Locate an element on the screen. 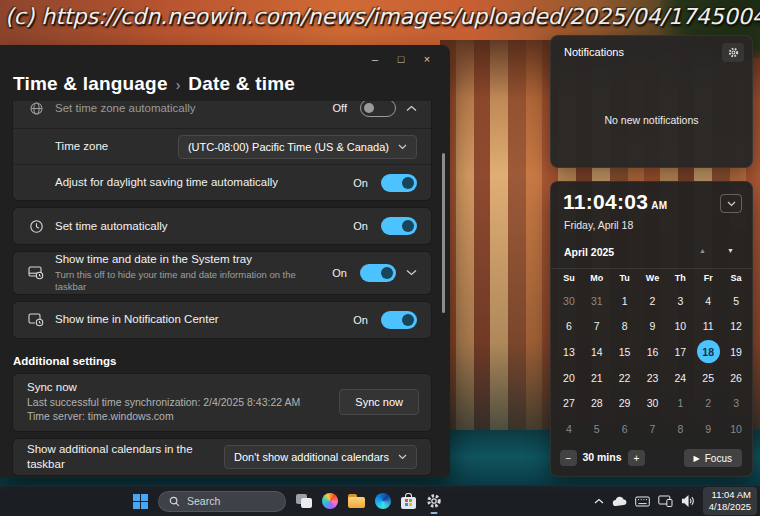 The width and height of the screenshot is (760, 516). additional-calendars-card: Show additional calendars in the taskbar… is located at coordinates (222, 457).